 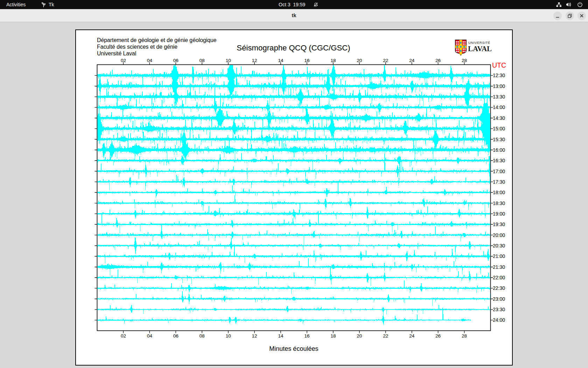 What do you see at coordinates (499, 309) in the screenshot?
I see `svg-text: 23:30` at bounding box center [499, 309].